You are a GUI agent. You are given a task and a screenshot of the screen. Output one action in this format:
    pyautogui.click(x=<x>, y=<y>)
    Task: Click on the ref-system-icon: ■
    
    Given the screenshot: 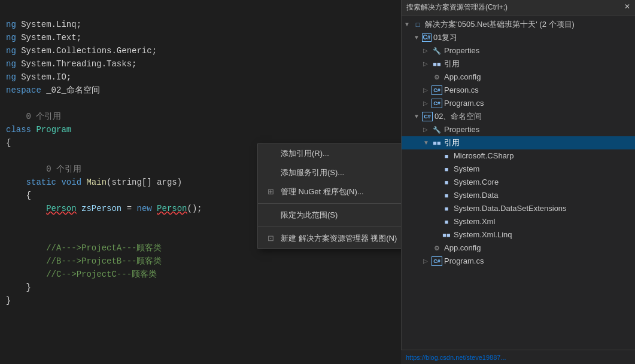 What is the action you would take?
    pyautogui.click(x=446, y=169)
    